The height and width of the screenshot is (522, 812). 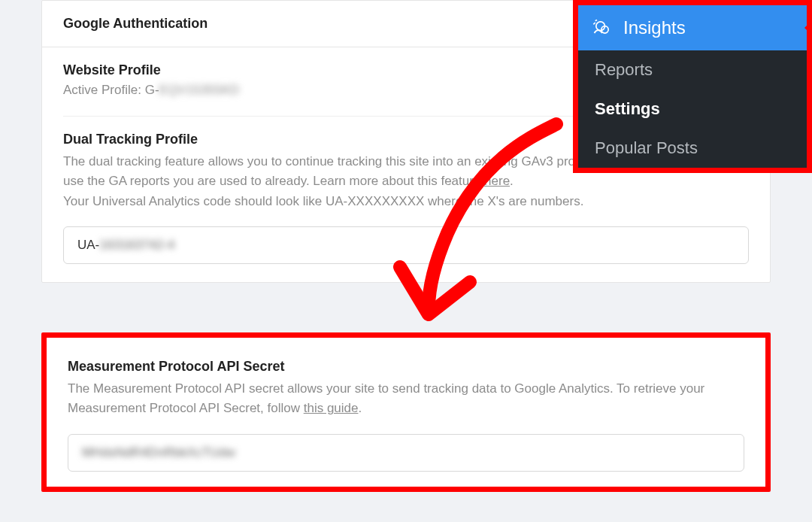 What do you see at coordinates (406, 399) in the screenshot?
I see `api-secret-desc: The Measurement Protocol API secret allo…` at bounding box center [406, 399].